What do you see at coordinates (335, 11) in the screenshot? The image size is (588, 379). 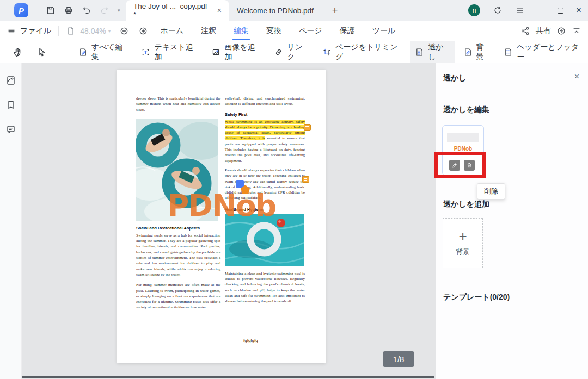 I see `new-tab-icon: +` at bounding box center [335, 11].